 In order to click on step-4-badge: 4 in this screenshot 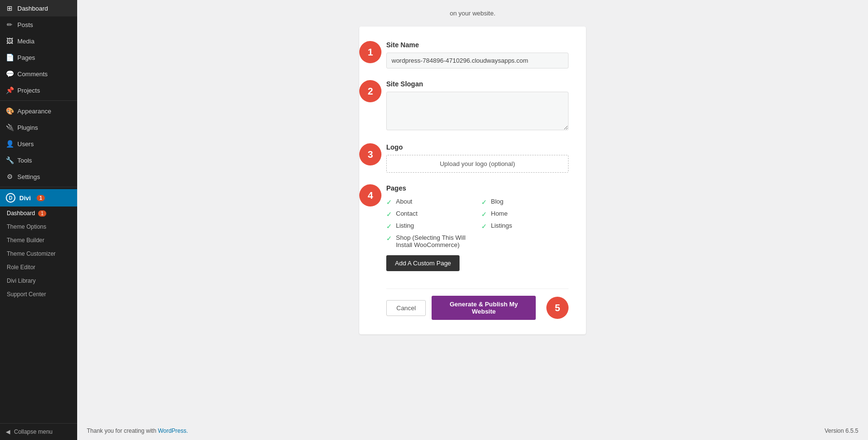, I will do `click(370, 195)`.